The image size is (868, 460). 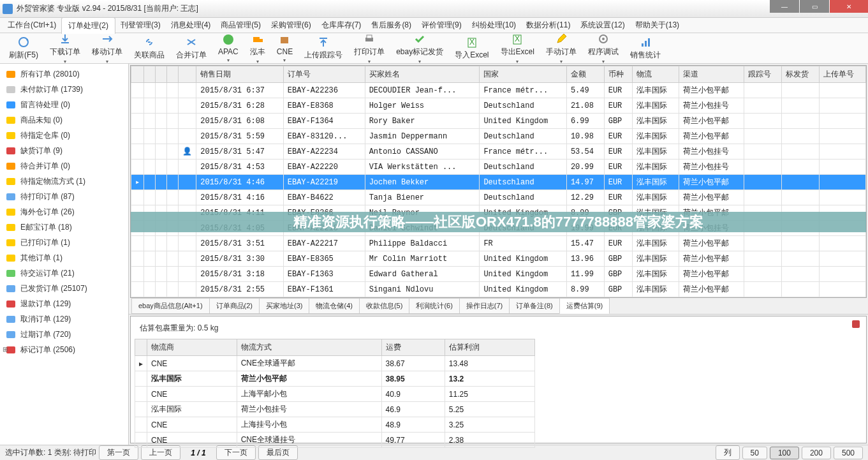 What do you see at coordinates (64, 288) in the screenshot?
I see `sidebar-item-14: 已发货订单 (25107)` at bounding box center [64, 288].